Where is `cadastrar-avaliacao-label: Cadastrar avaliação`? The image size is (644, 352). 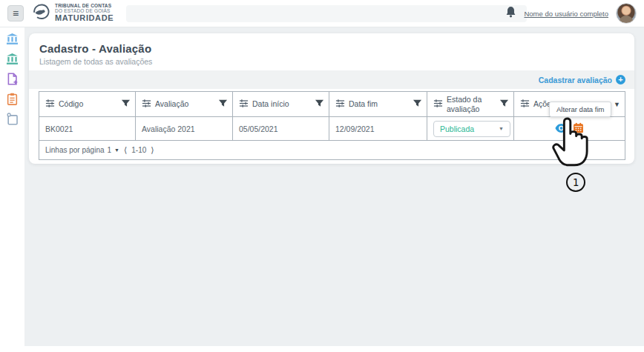 cadastrar-avaliacao-label: Cadastrar avaliação is located at coordinates (576, 80).